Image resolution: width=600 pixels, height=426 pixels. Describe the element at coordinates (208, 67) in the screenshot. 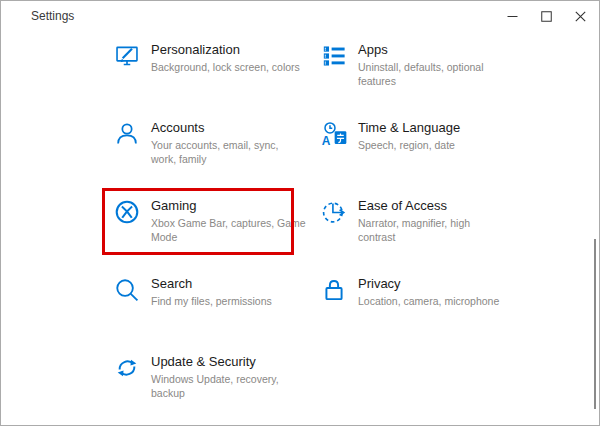

I see `tile-personalization: Personalization Background, lock screen,…` at that location.